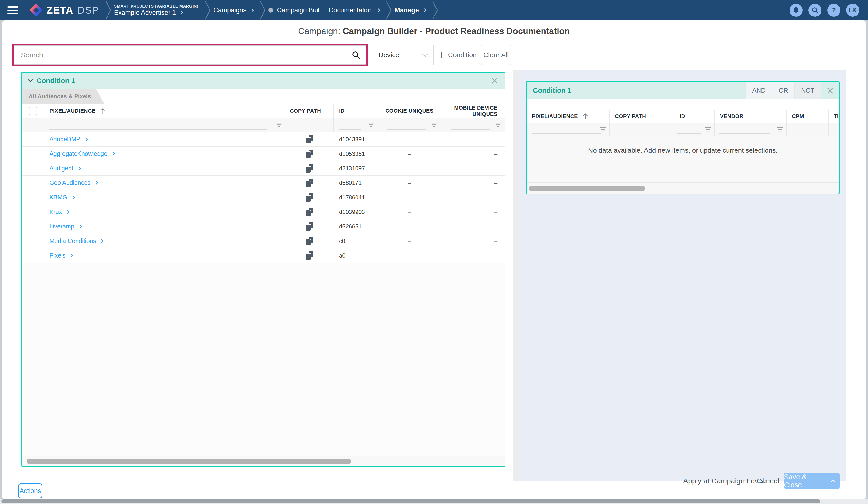 The height and width of the screenshot is (504, 868). What do you see at coordinates (751, 116) in the screenshot?
I see `column-header-vendor: VENDOR` at bounding box center [751, 116].